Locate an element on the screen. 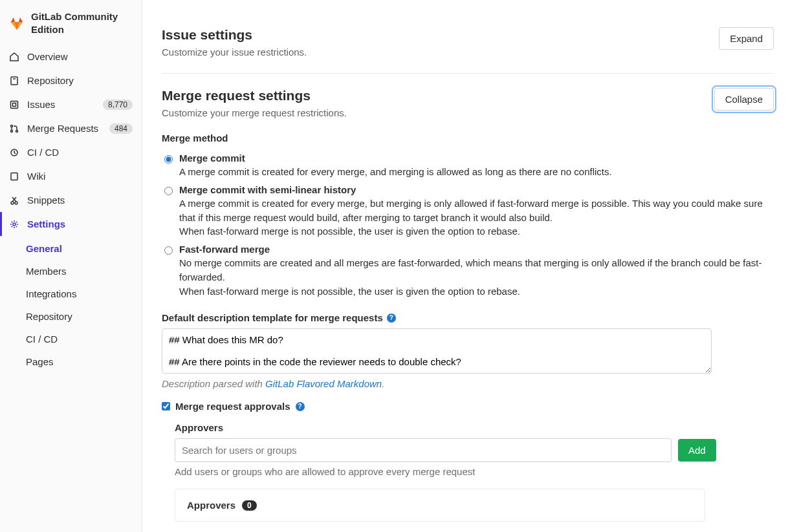  semi-linear-radio is located at coordinates (168, 191).